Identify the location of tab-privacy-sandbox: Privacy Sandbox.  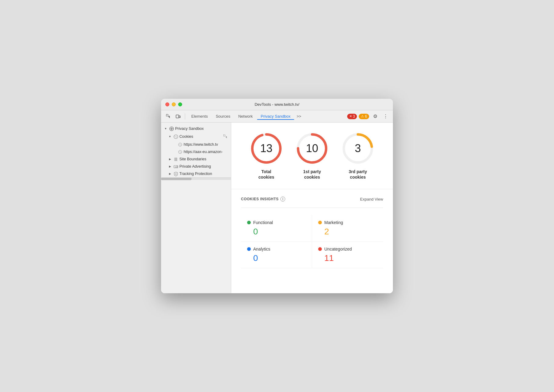
(276, 116).